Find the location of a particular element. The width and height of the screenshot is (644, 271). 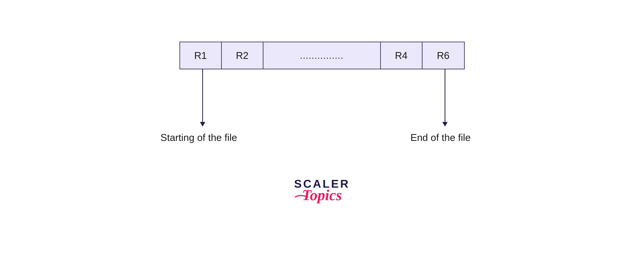

label-start-of-file: Starting of the file is located at coordinates (199, 138).